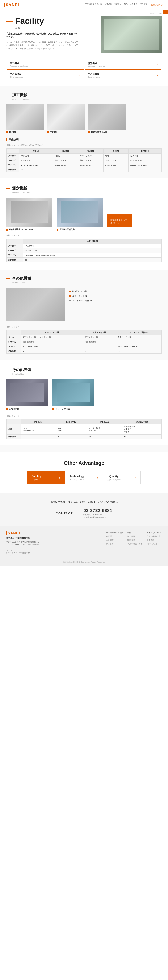 This screenshot has height=980, width=168. What do you see at coordinates (96, 64) in the screenshot?
I see `link-card-title-2: 測定機械` at bounding box center [96, 64].